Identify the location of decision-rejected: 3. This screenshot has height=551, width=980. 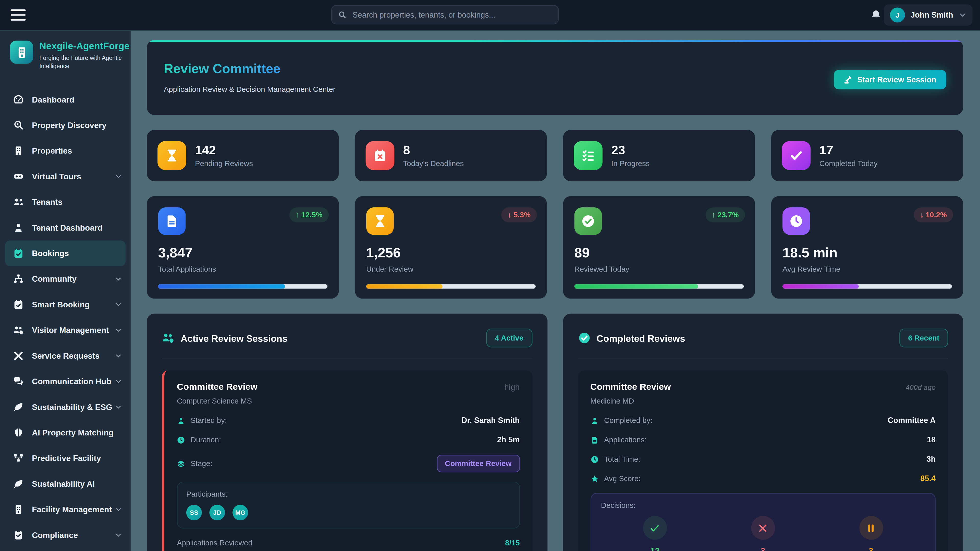
(763, 534).